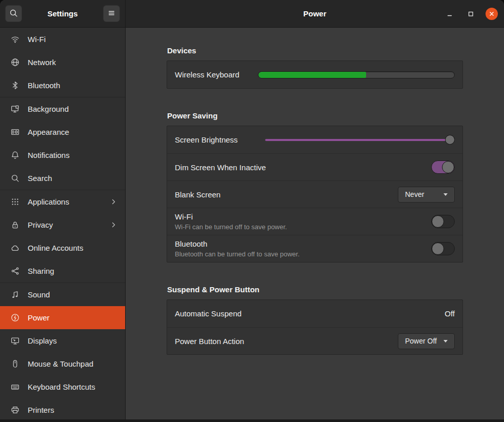 The width and height of the screenshot is (504, 422). What do you see at coordinates (315, 320) in the screenshot?
I see `section-suspend-power-button: Suspend & Power ButtonAutomatic SuspendO…` at bounding box center [315, 320].